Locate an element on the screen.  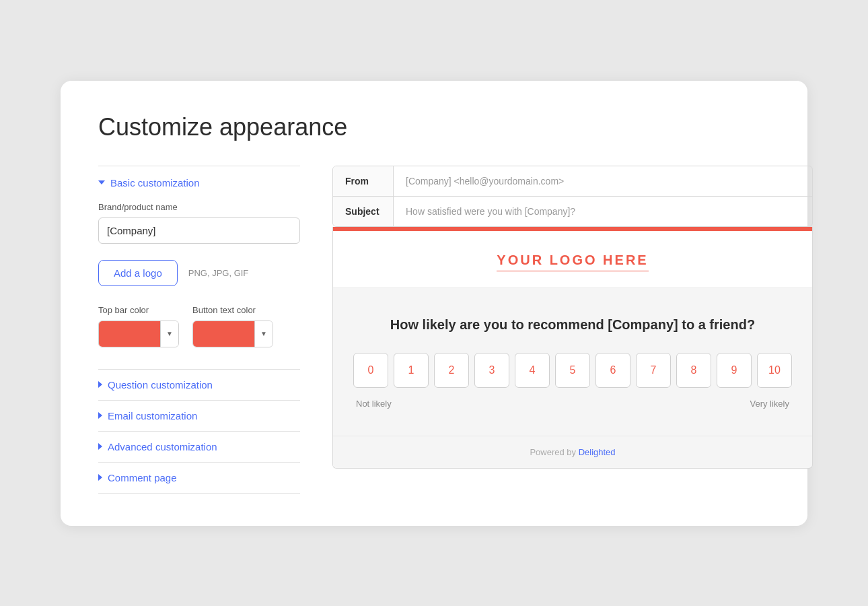
nps-btn-1: 1 is located at coordinates (411, 370).